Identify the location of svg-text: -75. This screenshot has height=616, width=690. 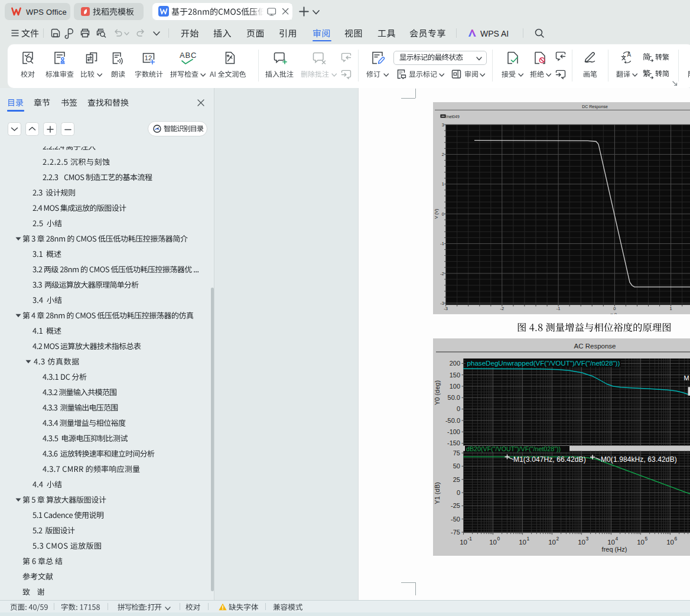
(455, 532).